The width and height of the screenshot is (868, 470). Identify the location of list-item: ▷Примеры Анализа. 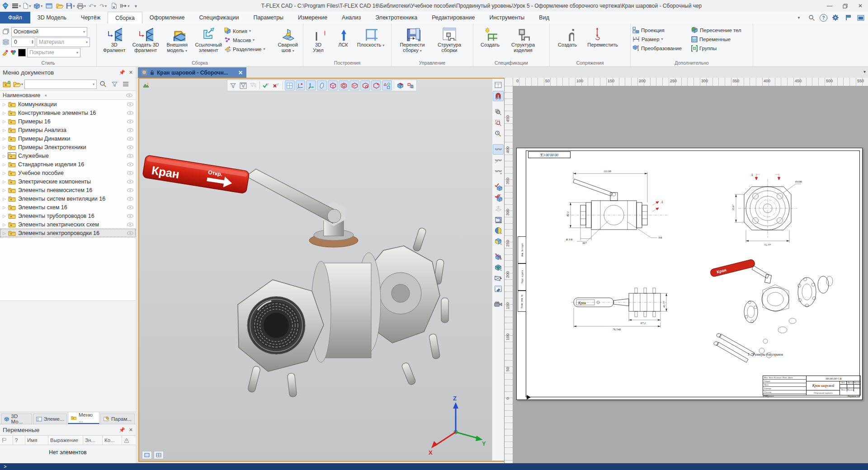
(68, 130).